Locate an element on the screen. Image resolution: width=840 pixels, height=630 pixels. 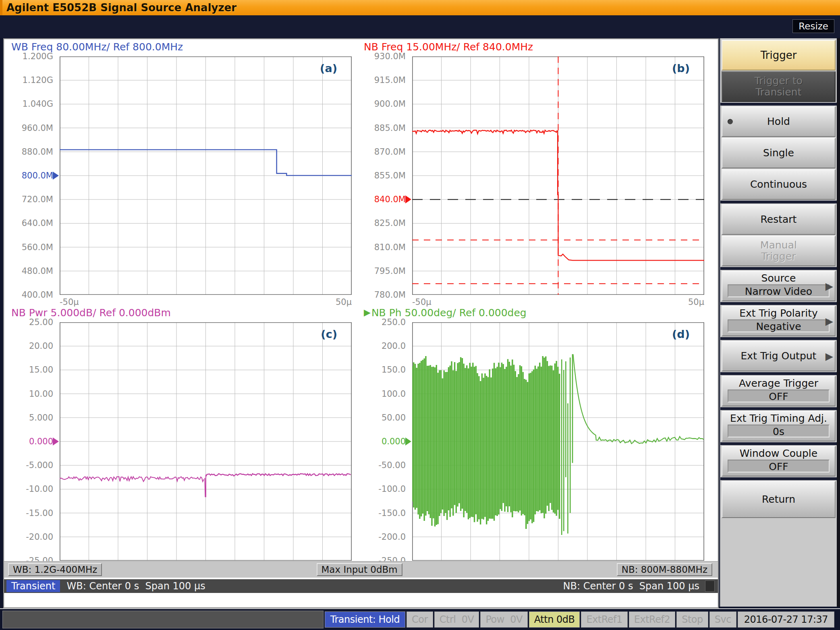
y-tick-label: -10.00 is located at coordinates (29, 489).